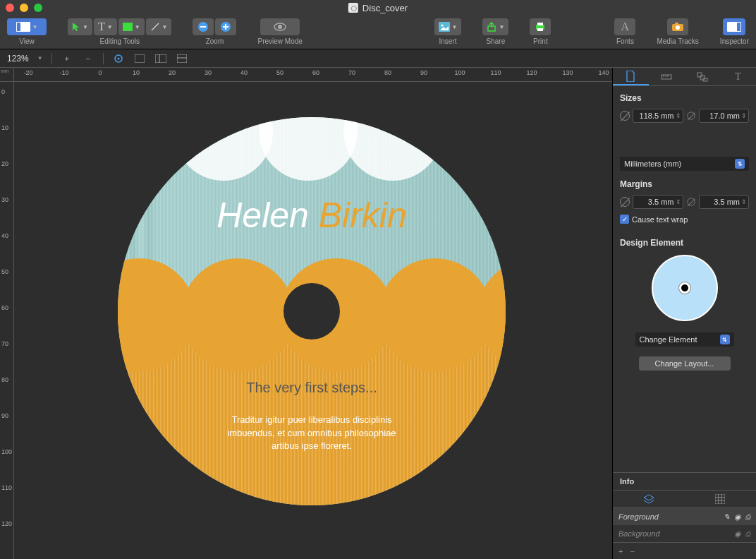 The image size is (756, 559). I want to click on disc-body-text: Traditur igitur puer liberalibus discipl…, so click(312, 433).